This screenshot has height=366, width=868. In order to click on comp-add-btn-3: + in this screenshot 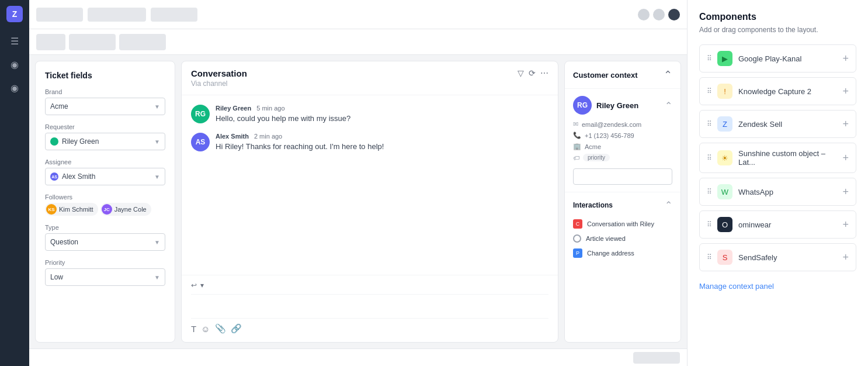, I will do `click(846, 158)`.